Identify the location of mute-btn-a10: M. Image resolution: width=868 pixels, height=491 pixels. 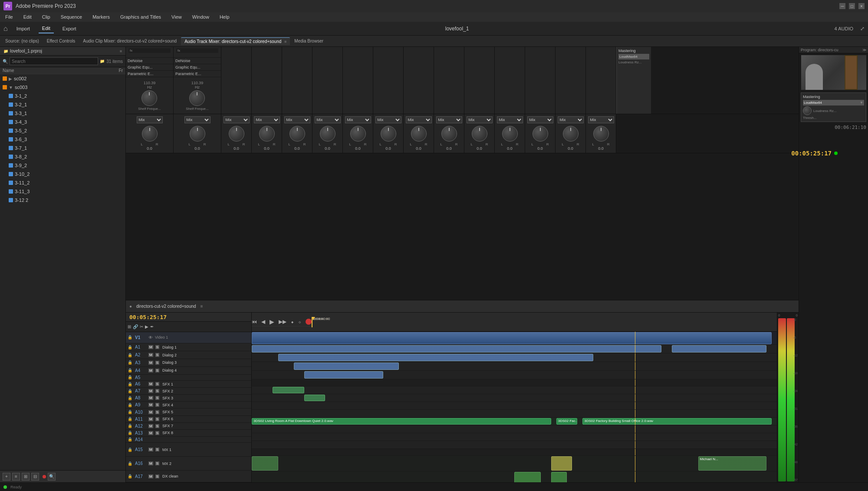
(151, 412).